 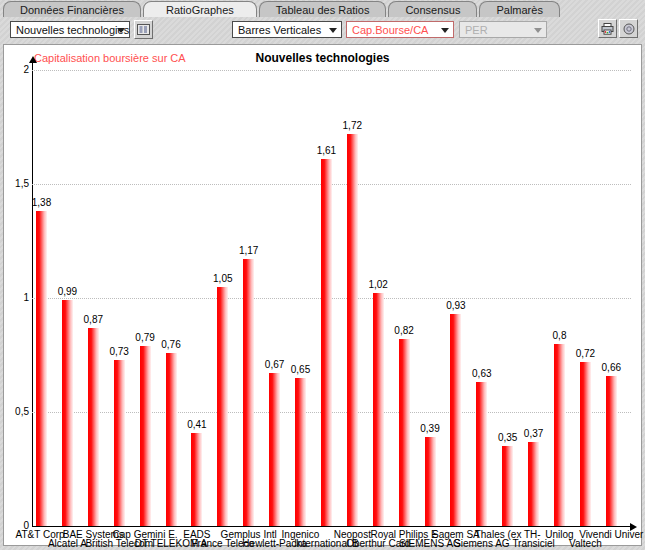 What do you see at coordinates (223, 278) in the screenshot?
I see `bar-value-label: 1,05` at bounding box center [223, 278].